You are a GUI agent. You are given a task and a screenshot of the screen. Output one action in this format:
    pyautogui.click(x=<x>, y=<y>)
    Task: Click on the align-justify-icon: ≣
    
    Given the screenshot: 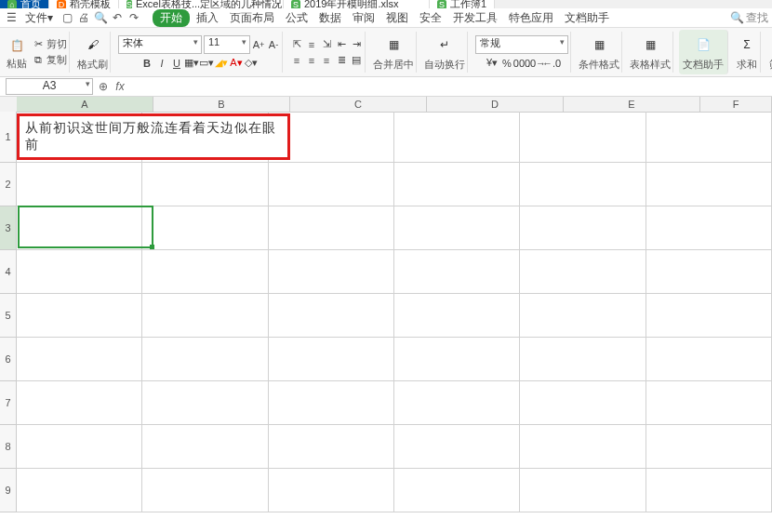 What is the action you would take?
    pyautogui.click(x=341, y=60)
    